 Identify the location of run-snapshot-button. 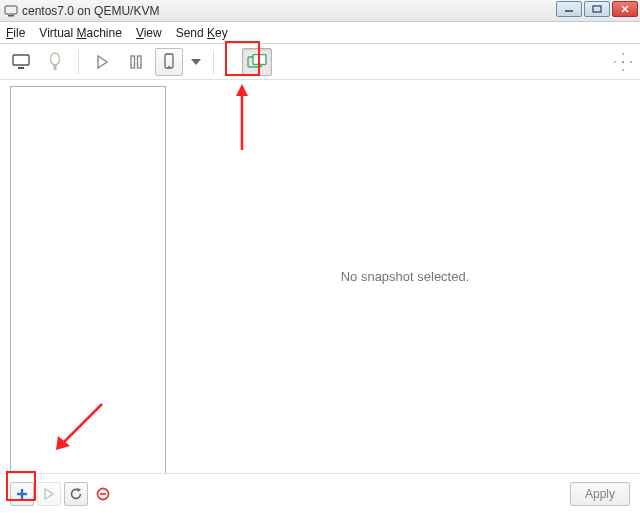
(49, 494).